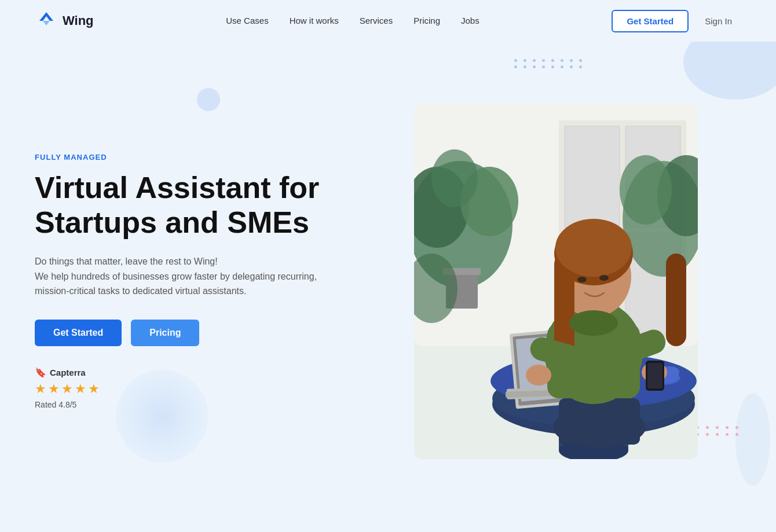 The image size is (776, 532). I want to click on star-3: ★, so click(67, 389).